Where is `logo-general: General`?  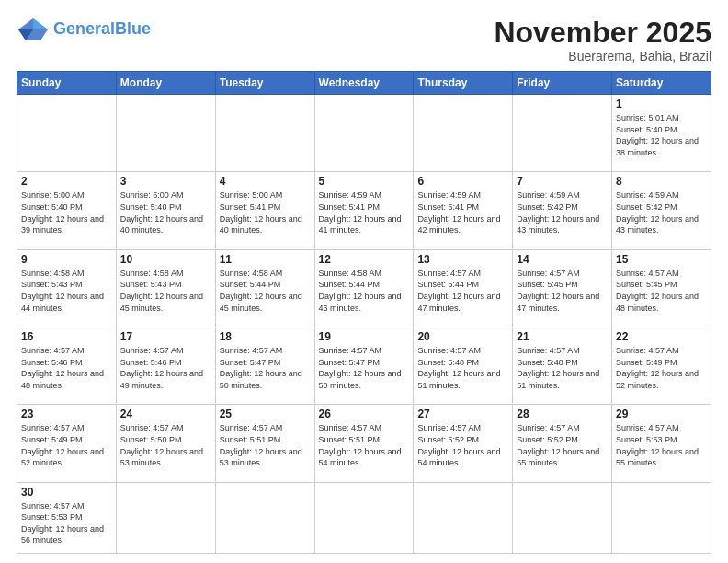
logo-general: General is located at coordinates (85, 29).